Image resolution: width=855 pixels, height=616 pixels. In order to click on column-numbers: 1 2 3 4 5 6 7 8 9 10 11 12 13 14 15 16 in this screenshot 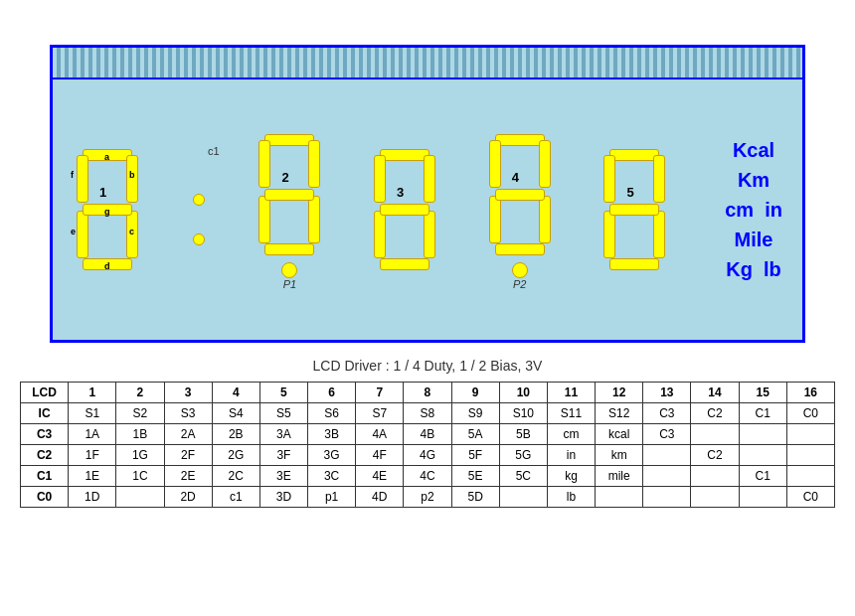, I will do `click(428, 0)`.